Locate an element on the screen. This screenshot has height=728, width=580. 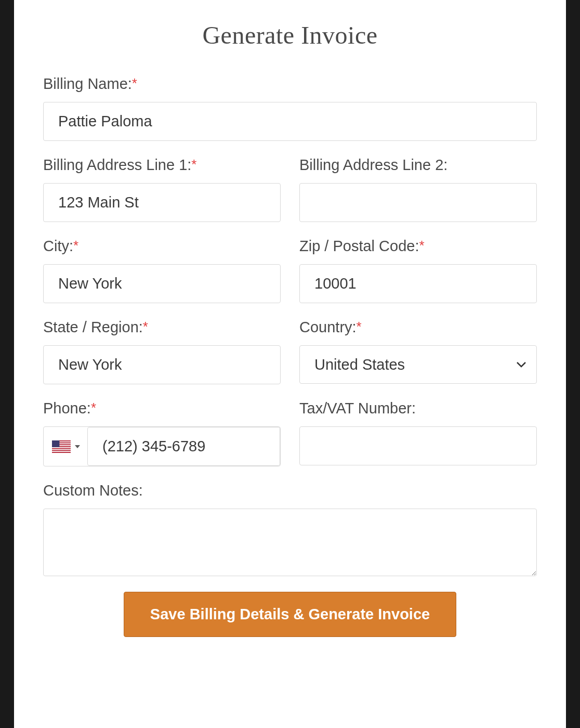
country-select: United States is located at coordinates (418, 365).